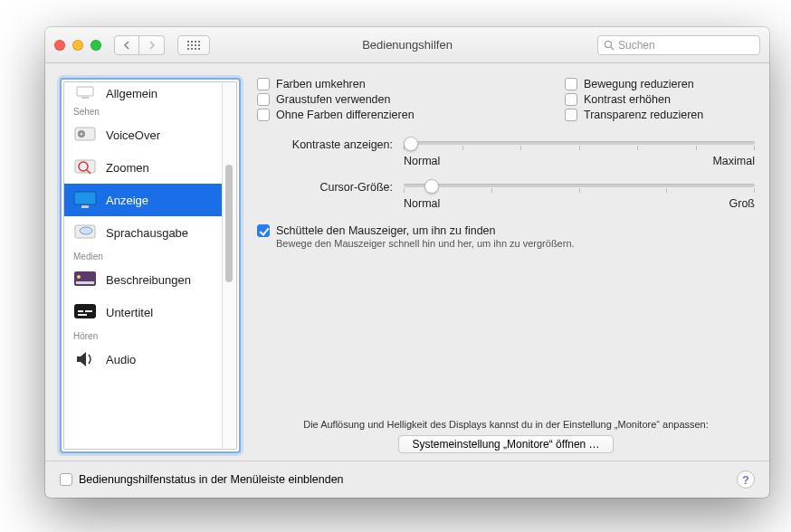 The height and width of the screenshot is (532, 791). What do you see at coordinates (85, 135) in the screenshot?
I see `voiceover-icon` at bounding box center [85, 135].